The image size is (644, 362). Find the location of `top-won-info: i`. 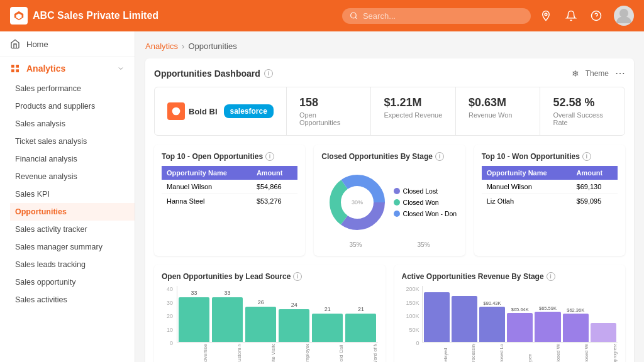

top-won-info: i is located at coordinates (587, 156).